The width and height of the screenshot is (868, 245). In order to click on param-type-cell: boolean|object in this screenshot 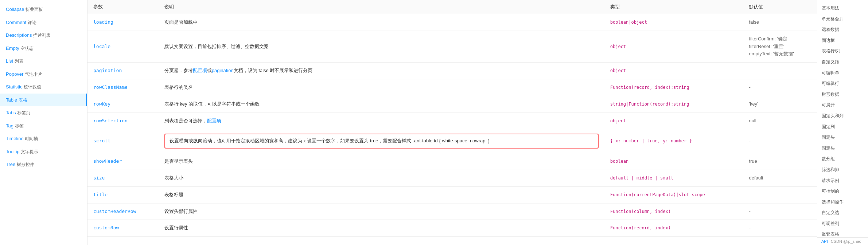, I will do `click(674, 23)`.